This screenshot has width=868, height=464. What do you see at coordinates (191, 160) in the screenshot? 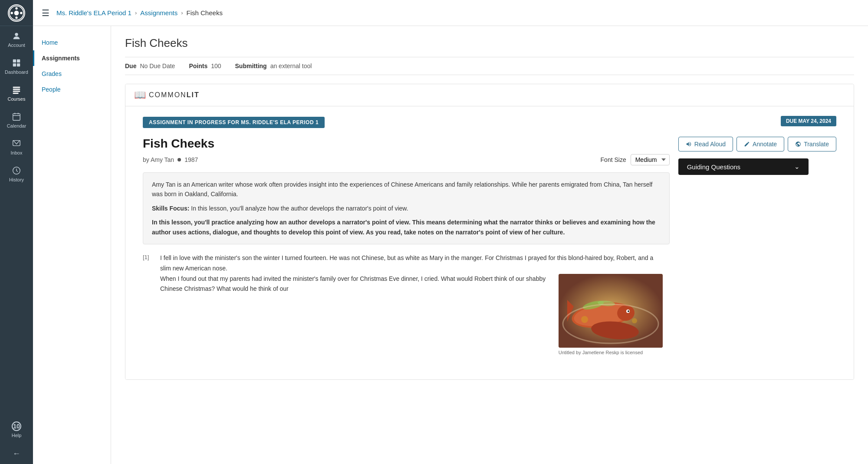
I see `reading-year: 1987` at bounding box center [191, 160].